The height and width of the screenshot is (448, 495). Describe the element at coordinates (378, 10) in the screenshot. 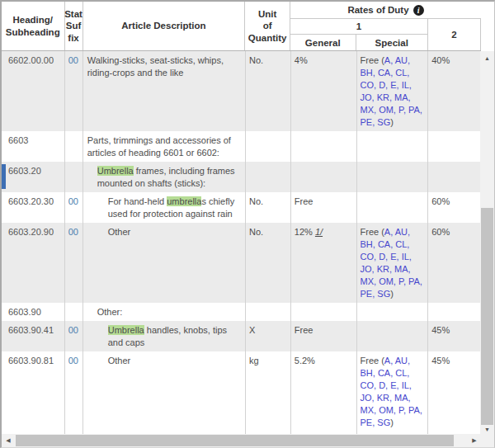

I see `rates-of-duty-label: Rates of Duty` at that location.